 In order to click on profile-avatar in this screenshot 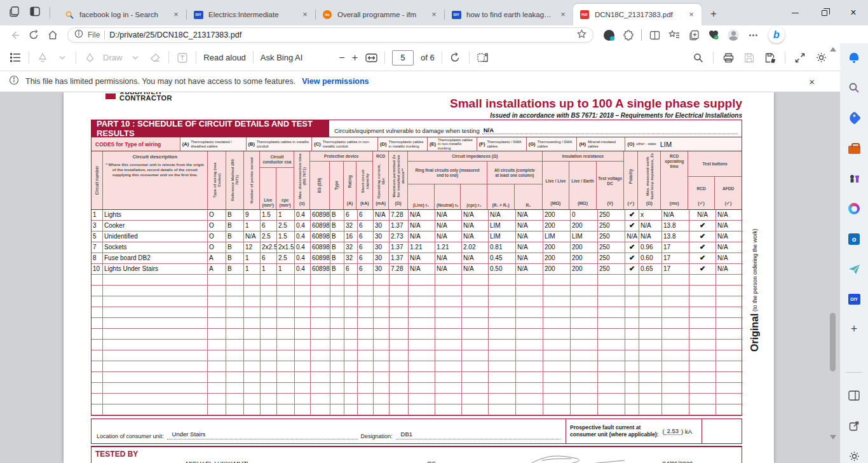, I will do `click(733, 35)`.